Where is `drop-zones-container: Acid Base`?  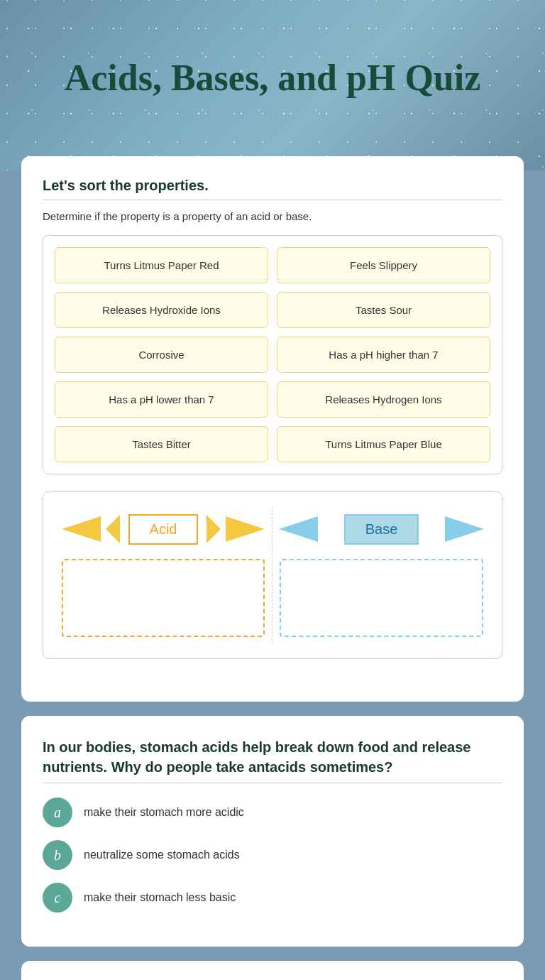 drop-zones-container: Acid Base is located at coordinates (272, 575).